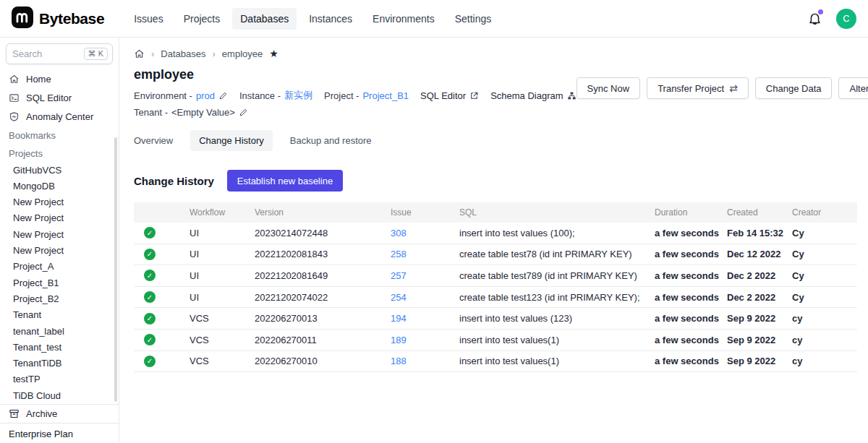  Describe the element at coordinates (557, 318) in the screenshot. I see `cell-sql: insert into test values (123)` at that location.